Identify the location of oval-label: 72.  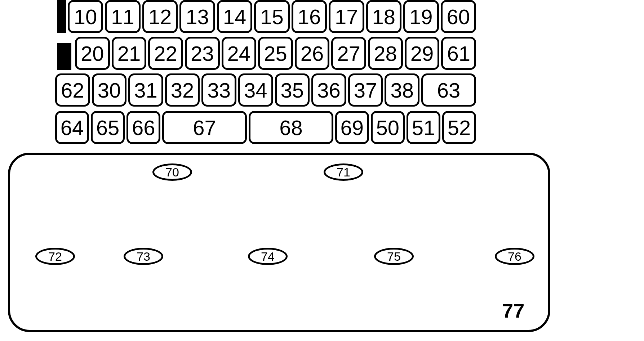
(55, 256).